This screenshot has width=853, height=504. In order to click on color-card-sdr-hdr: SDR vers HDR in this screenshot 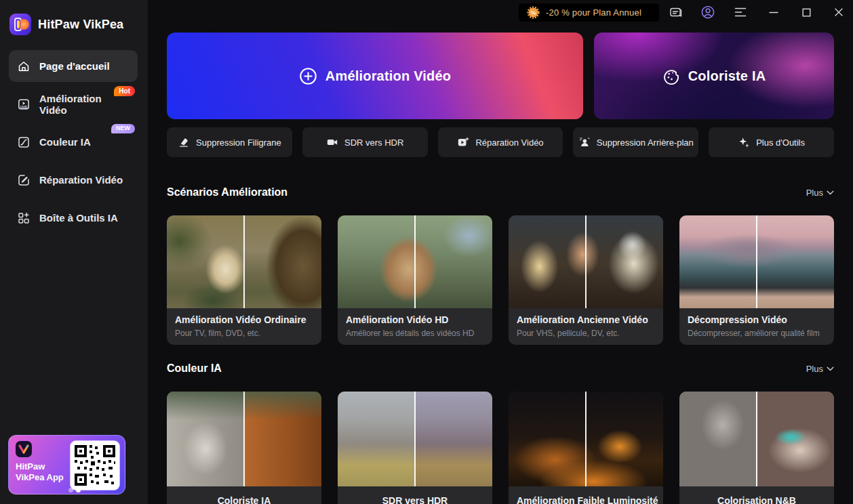, I will do `click(415, 448)`.